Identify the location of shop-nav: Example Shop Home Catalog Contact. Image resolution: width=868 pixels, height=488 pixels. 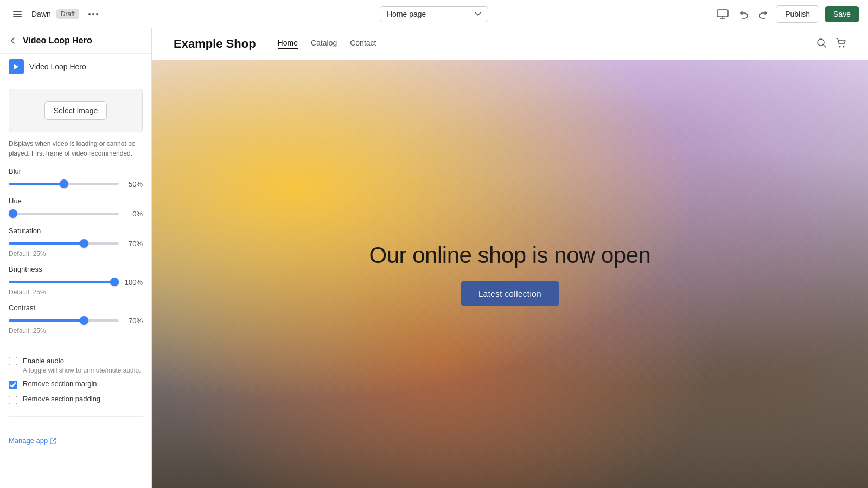
(510, 44).